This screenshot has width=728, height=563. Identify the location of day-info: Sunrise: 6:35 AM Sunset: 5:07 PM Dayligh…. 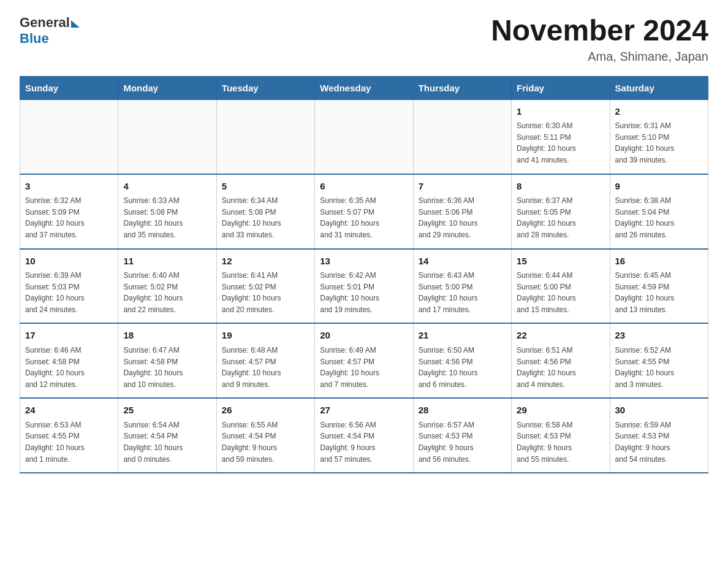
(364, 218).